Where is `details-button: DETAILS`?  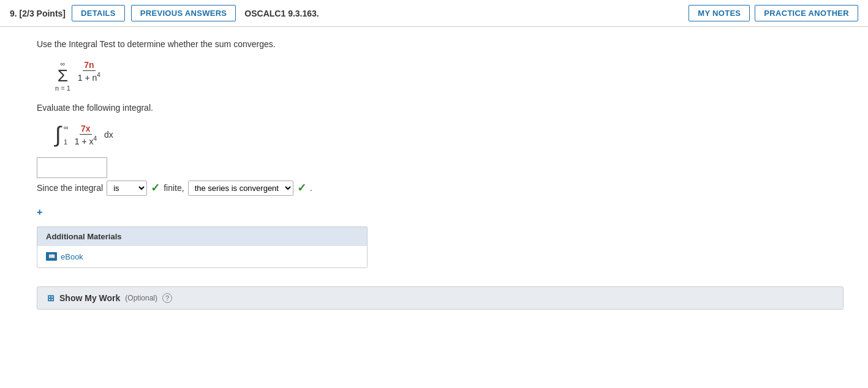 details-button: DETAILS is located at coordinates (98, 13).